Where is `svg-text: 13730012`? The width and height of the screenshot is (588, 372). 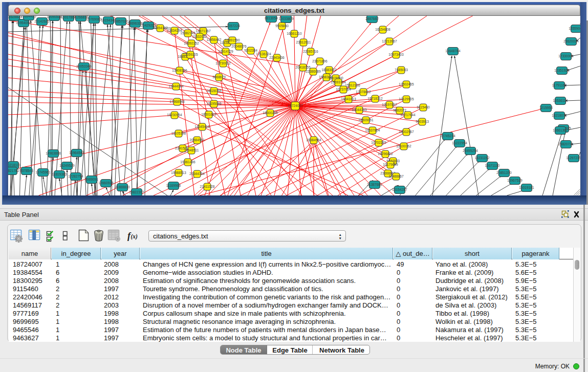 svg-text: 13730012 is located at coordinates (223, 63).